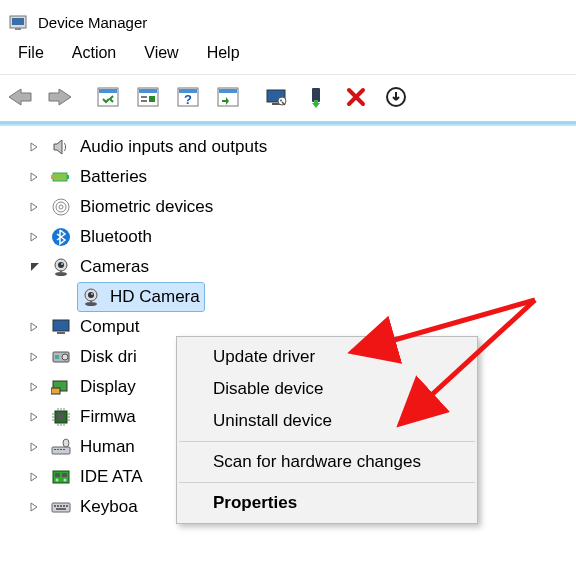 This screenshot has height=566, width=576. Describe the element at coordinates (303, 147) in the screenshot. I see `tree-node: Audio inputs and outputs` at that location.